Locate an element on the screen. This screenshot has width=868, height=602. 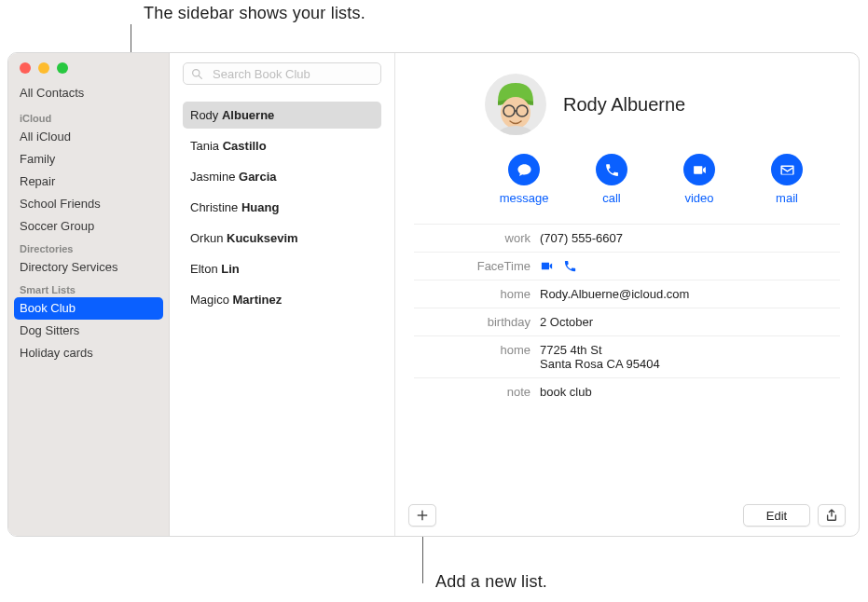
search-field is located at coordinates (282, 74).